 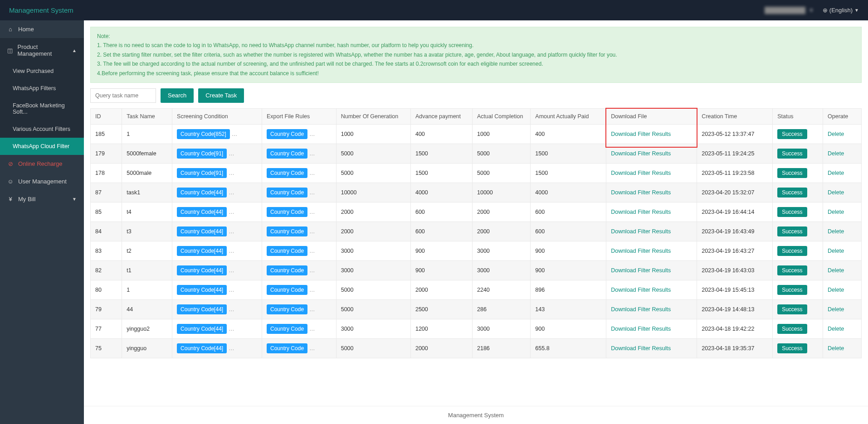 I want to click on create-task-button: Create Task, so click(x=221, y=96).